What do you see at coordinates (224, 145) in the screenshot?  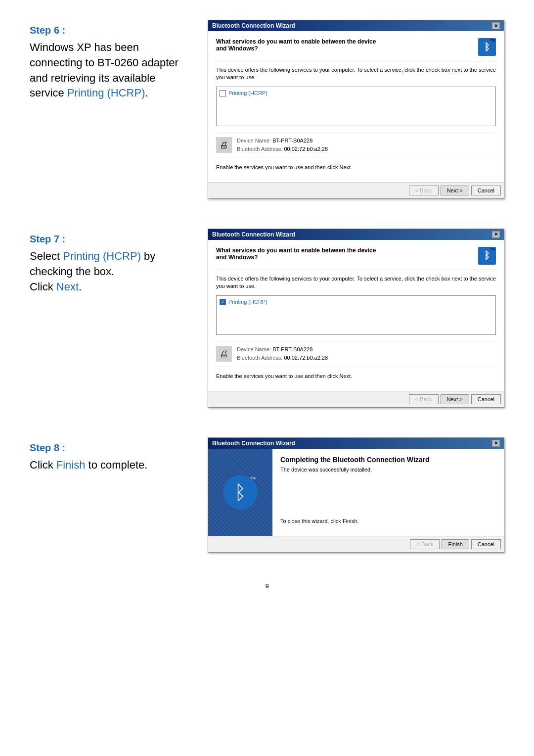 I see `step6-device-icon: 🖨` at bounding box center [224, 145].